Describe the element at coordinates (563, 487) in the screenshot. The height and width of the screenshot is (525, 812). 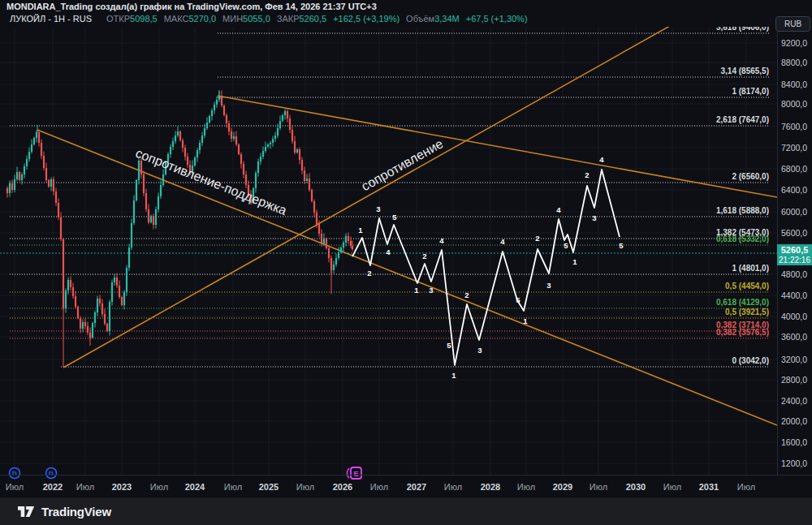
I see `time-tick: 2029` at that location.